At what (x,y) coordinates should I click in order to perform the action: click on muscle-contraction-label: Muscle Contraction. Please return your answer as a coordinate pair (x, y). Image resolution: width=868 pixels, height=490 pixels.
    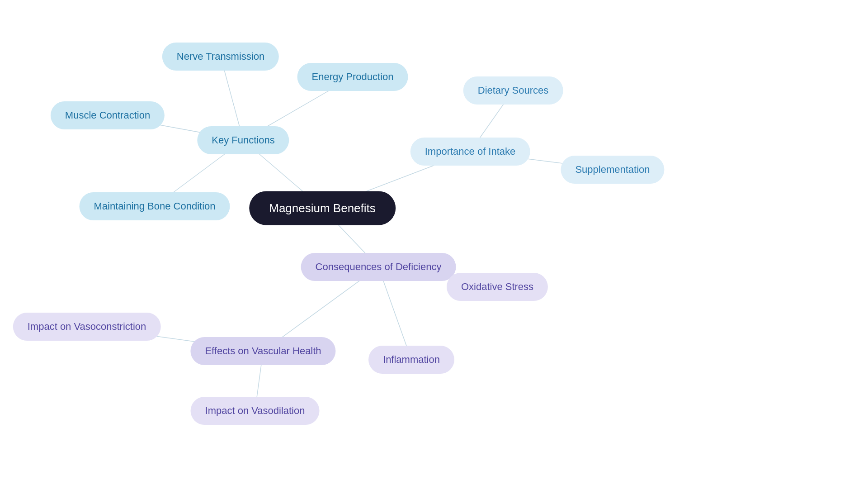
    Looking at the image, I should click on (108, 115).